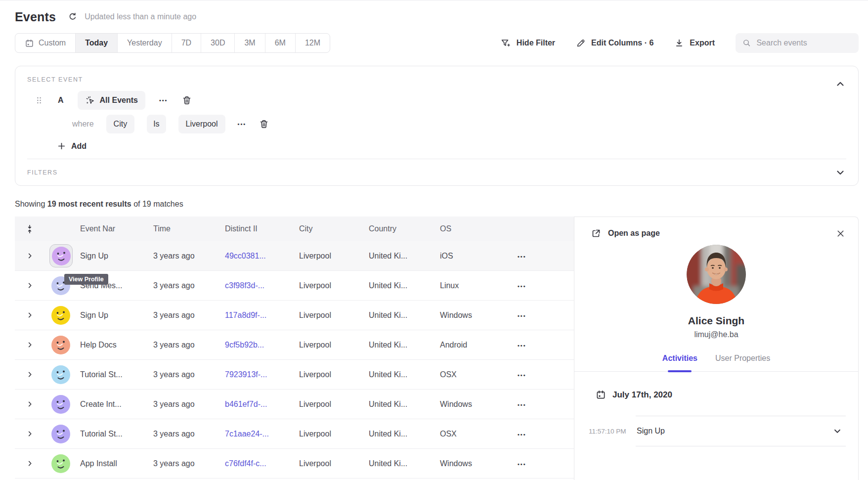 The image size is (868, 480). I want to click on distinct-id-link: 9cf5b92b..., so click(260, 345).